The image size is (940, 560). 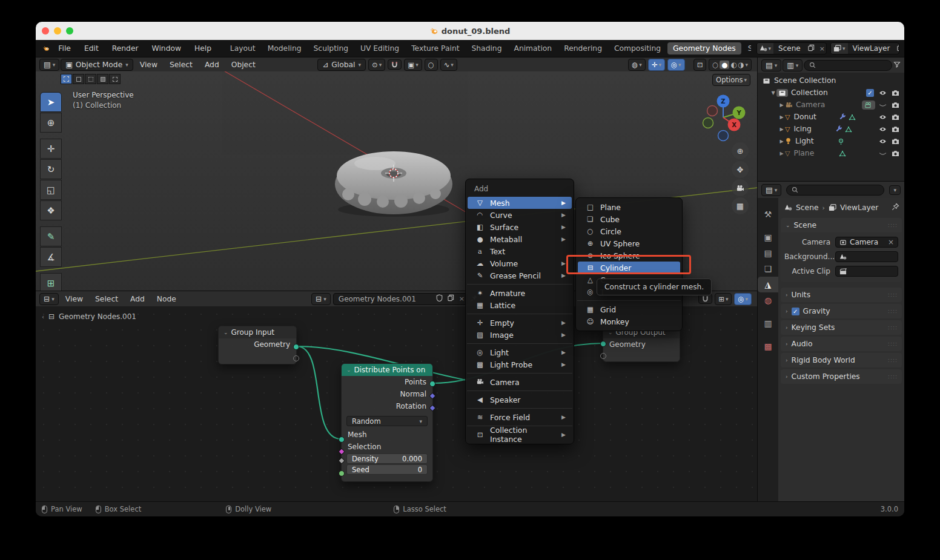 I want to click on pivot-point-button: ⊙▾, so click(x=377, y=65).